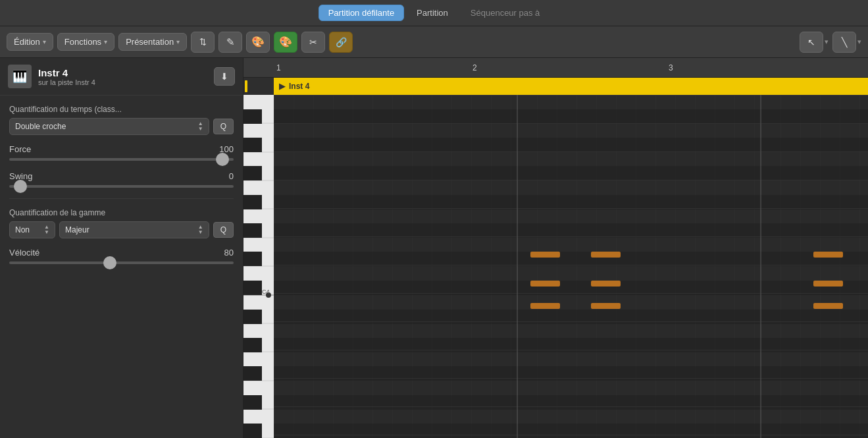  Describe the element at coordinates (121, 109) in the screenshot. I see `quantification-label: Quantification du temps (class...` at that location.